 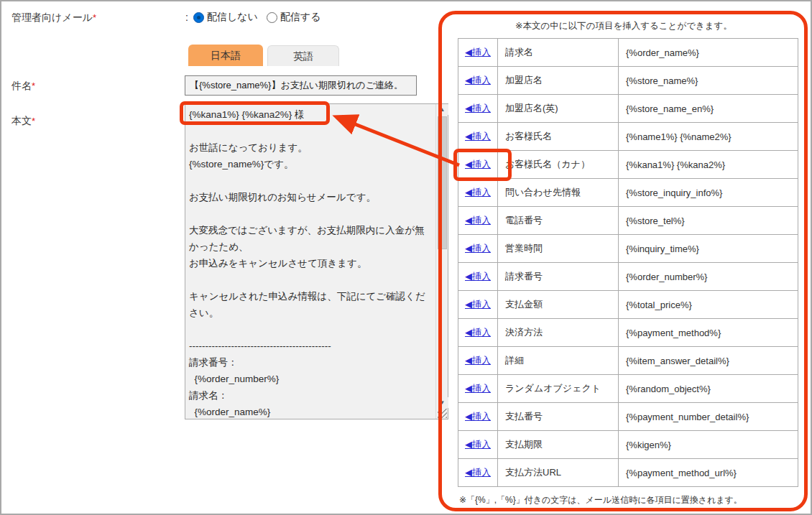 I want to click on scroll-down-icon: ▼, so click(x=443, y=402).